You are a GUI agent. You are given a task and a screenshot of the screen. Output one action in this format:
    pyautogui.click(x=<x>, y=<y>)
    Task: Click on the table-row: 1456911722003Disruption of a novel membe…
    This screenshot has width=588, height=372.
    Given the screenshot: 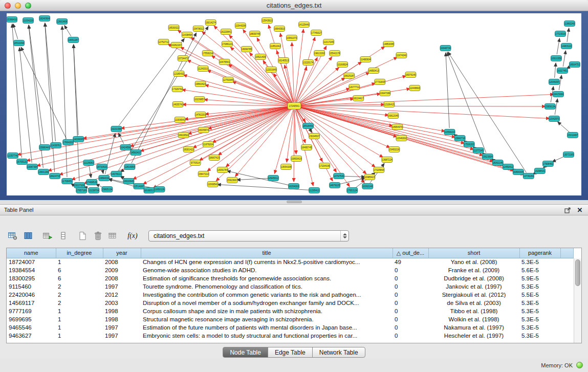 What is the action you would take?
    pyautogui.click(x=290, y=303)
    